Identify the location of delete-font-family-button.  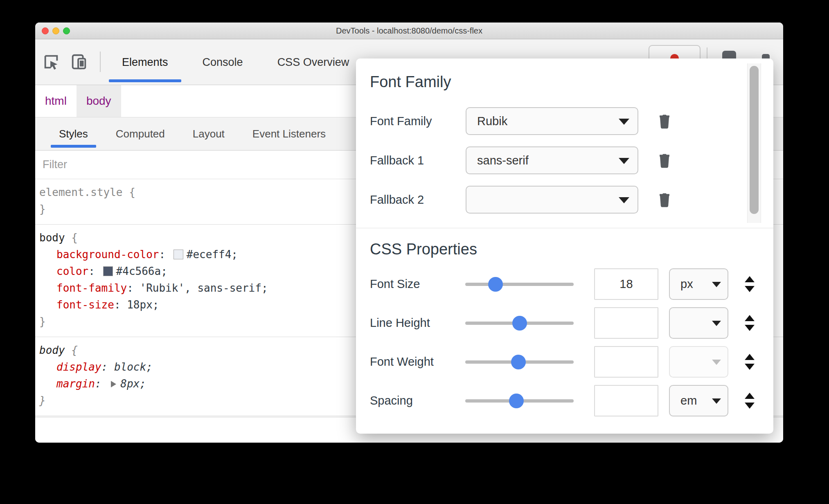
(665, 121).